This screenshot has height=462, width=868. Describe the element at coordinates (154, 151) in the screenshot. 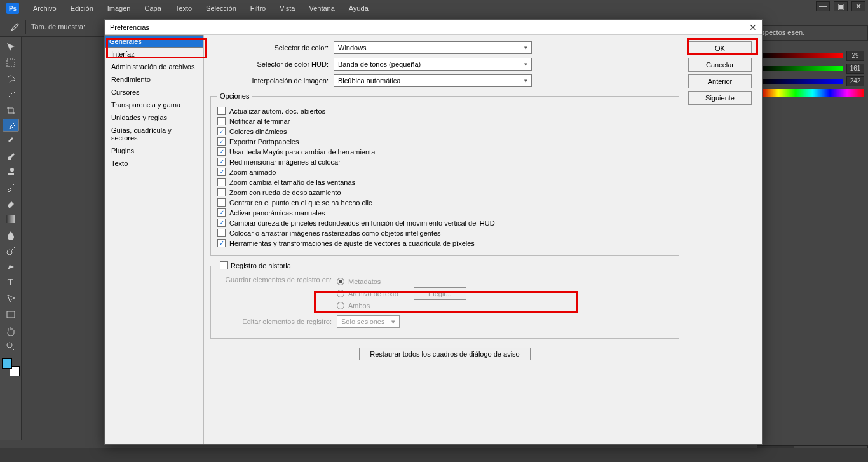

I see `category-plugins: Plugins` at that location.